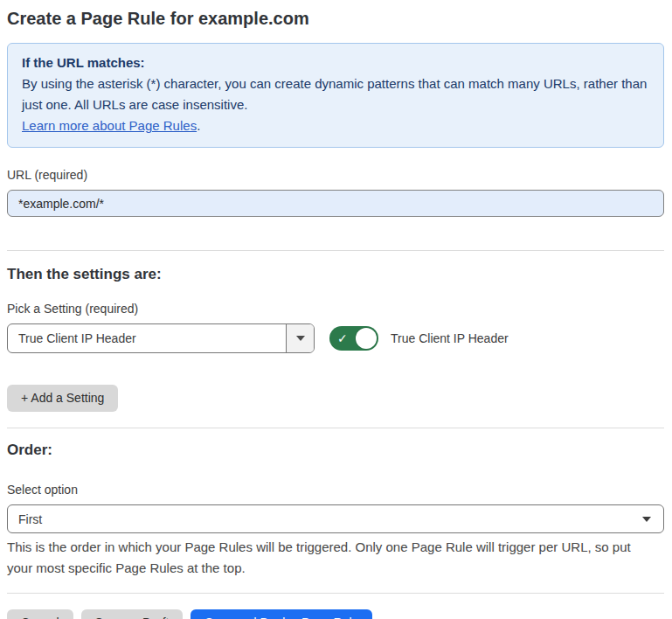 This screenshot has width=672, height=619. Describe the element at coordinates (336, 593) in the screenshot. I see `footer-divider` at that location.